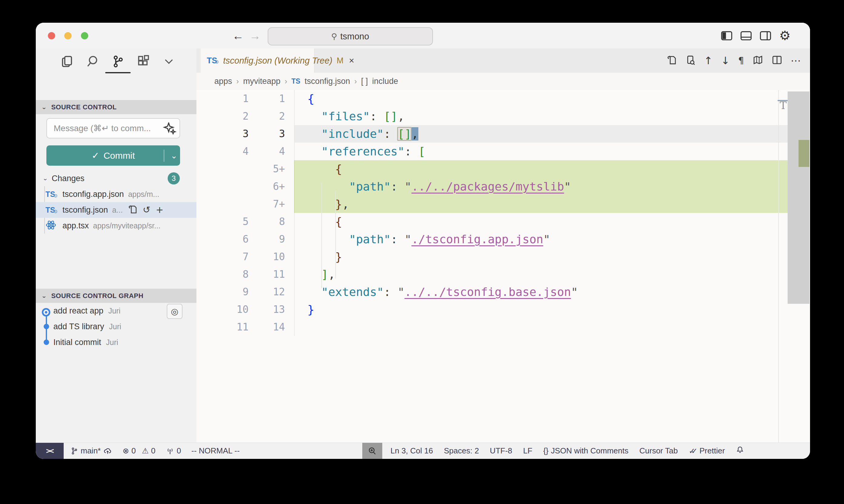 This screenshot has height=504, width=844. I want to click on commit-dropdown-chevron-icon: ⌄, so click(174, 156).